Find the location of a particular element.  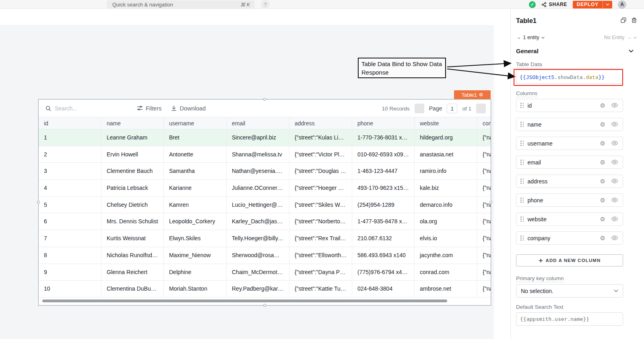

table-header-row: idnameusernameemailaddressphonewebsiteco… is located at coordinates (265, 123).